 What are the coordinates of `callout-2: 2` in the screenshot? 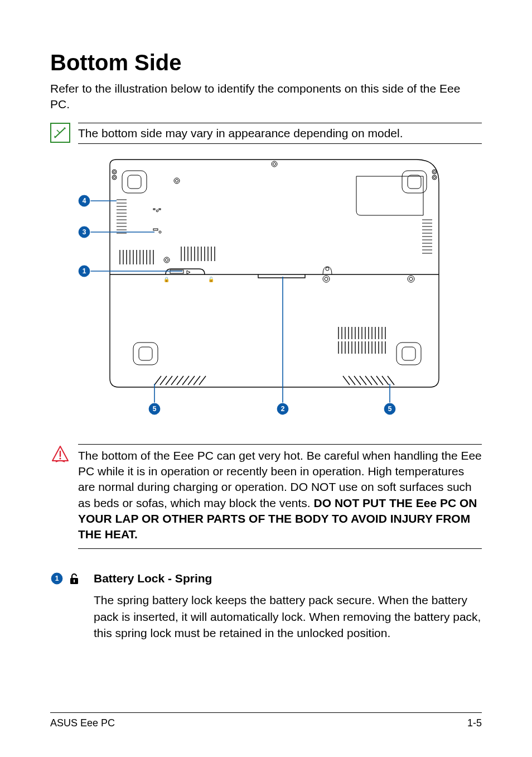 It's located at (283, 409).